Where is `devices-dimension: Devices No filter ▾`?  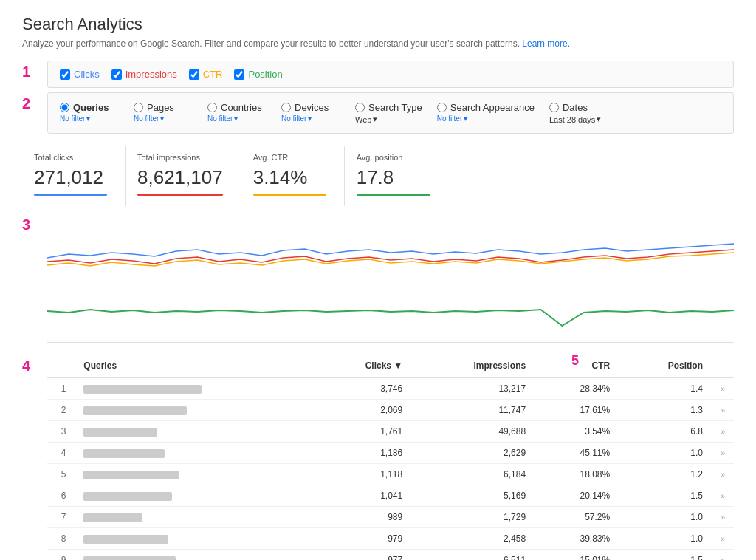
devices-dimension: Devices No filter ▾ is located at coordinates (311, 112).